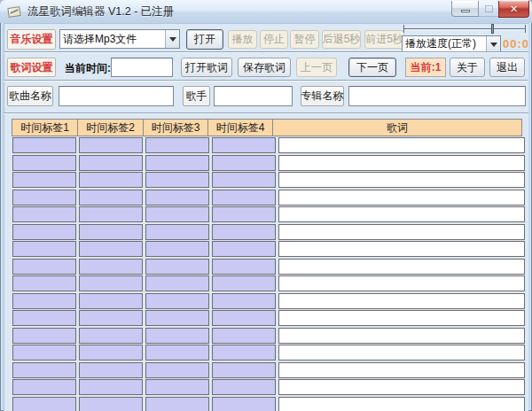 The image size is (532, 411). What do you see at coordinates (437, 96) in the screenshot?
I see `album-name-input` at bounding box center [437, 96].